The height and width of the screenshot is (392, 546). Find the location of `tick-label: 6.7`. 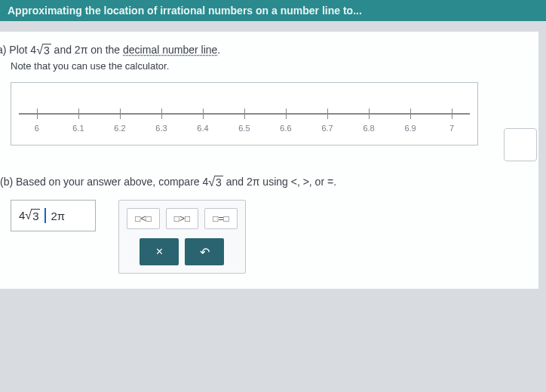

tick-label: 6.7 is located at coordinates (327, 128).